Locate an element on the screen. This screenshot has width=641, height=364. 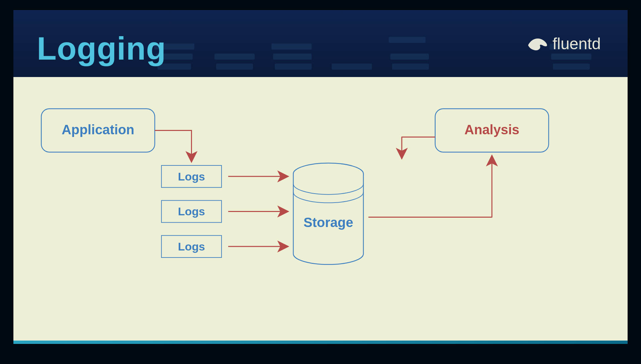
fluentd-logo: fluentd is located at coordinates (564, 44).